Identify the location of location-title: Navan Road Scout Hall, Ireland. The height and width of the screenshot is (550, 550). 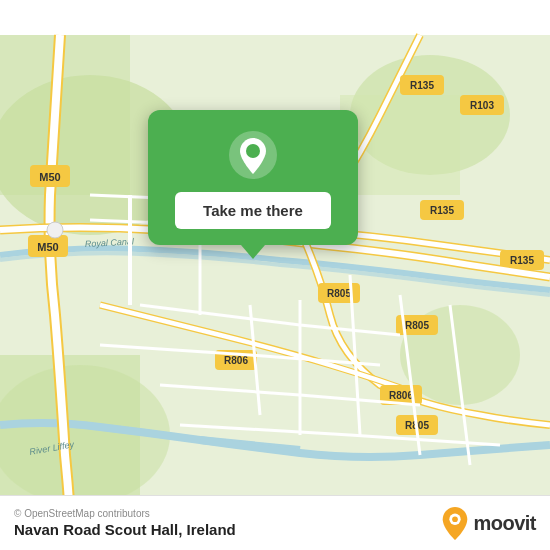
(125, 530).